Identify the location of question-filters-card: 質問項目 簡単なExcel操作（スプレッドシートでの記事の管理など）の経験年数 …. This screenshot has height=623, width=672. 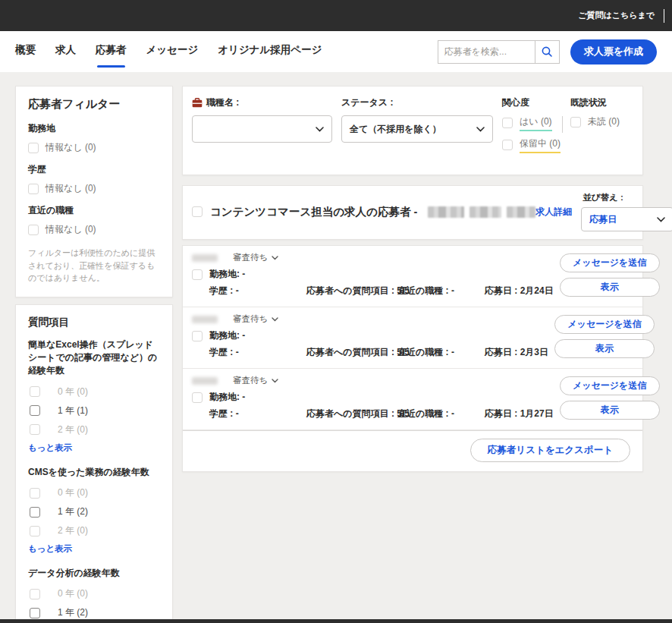
(94, 464).